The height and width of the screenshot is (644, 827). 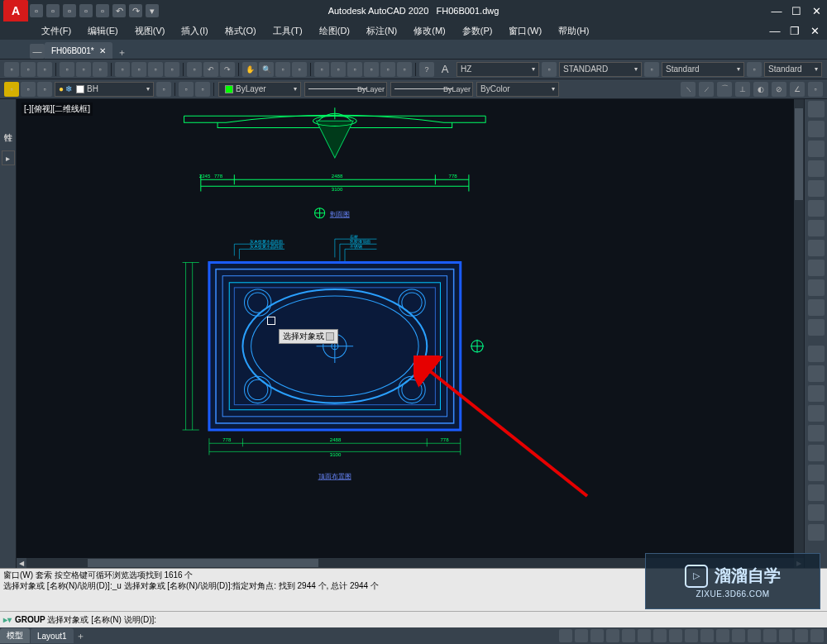 What do you see at coordinates (793, 69) in the screenshot?
I see `mleader-style-dropdown: Standard▾` at bounding box center [793, 69].